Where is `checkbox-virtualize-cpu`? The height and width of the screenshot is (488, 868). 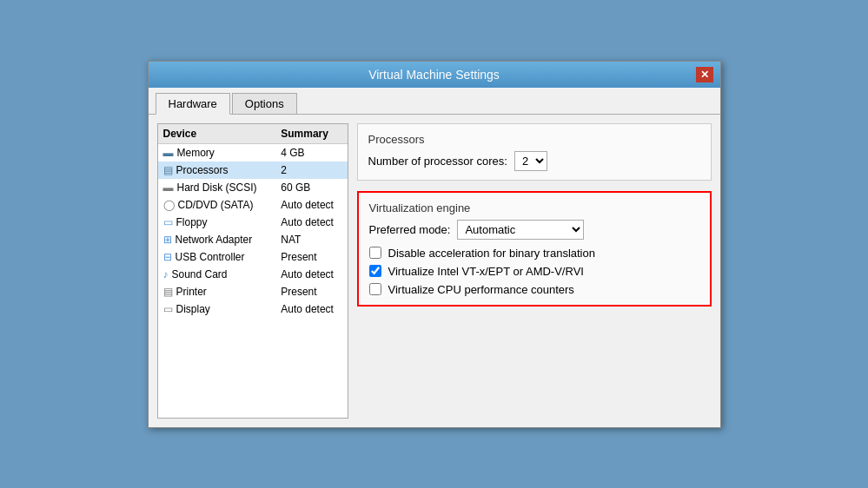
checkbox-virtualize-cpu is located at coordinates (375, 289).